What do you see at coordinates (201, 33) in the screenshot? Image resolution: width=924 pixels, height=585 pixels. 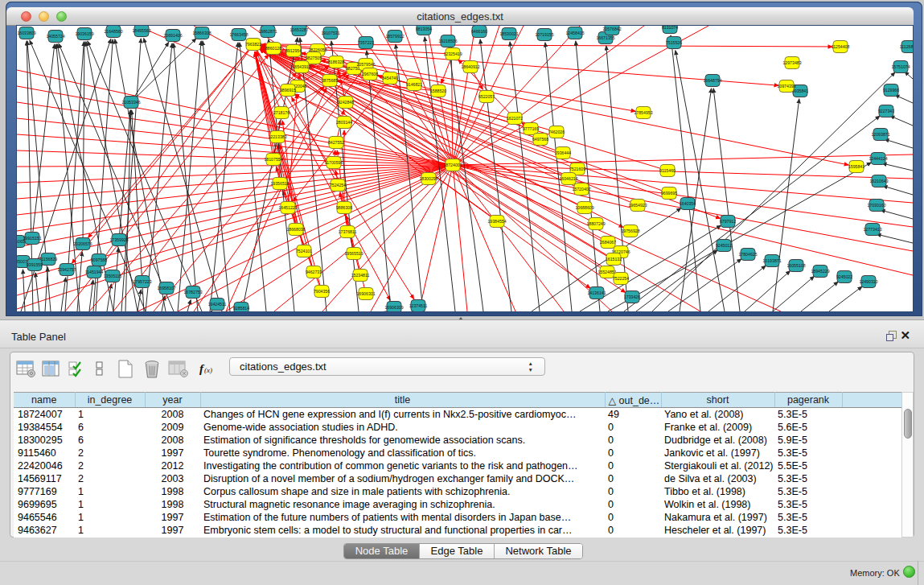 I see `svg-text: 15866308` at bounding box center [201, 33].